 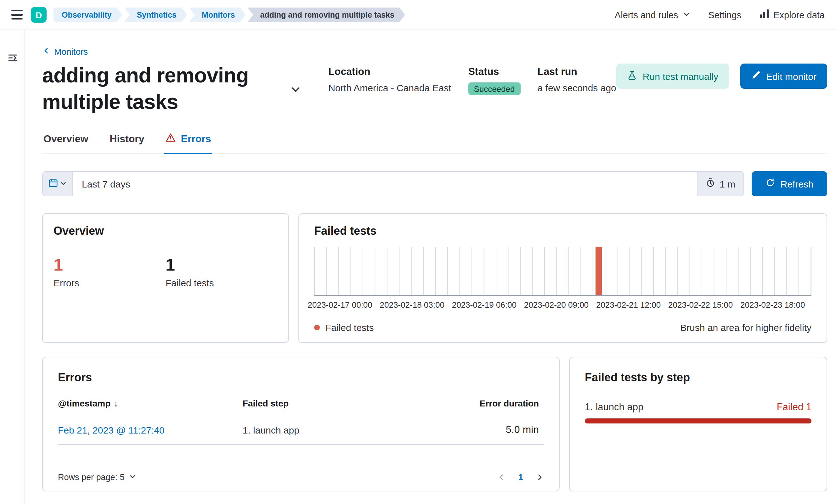 What do you see at coordinates (345, 405) in the screenshot?
I see `failed-step-column-label: Failed step` at bounding box center [345, 405].